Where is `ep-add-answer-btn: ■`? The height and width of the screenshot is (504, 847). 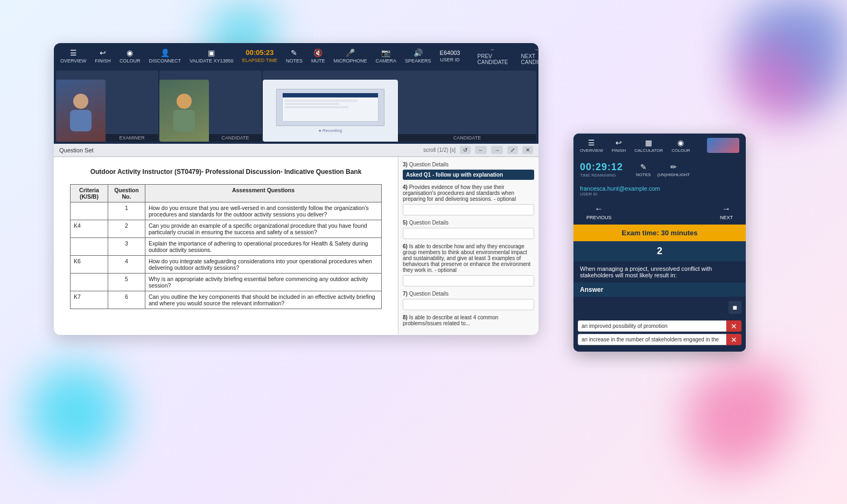 ep-add-answer-btn: ■ is located at coordinates (735, 307).